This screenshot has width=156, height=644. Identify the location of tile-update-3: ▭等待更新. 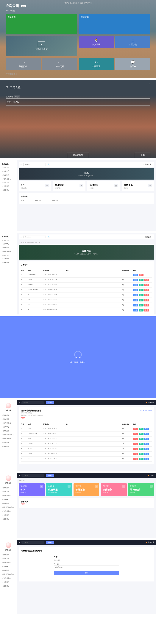
(23, 64).